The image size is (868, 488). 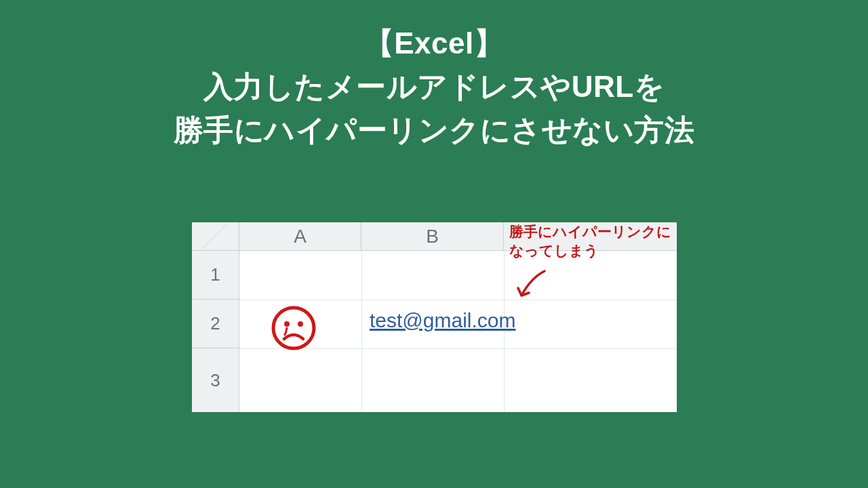 I want to click on column-header-A: A, so click(x=300, y=237).